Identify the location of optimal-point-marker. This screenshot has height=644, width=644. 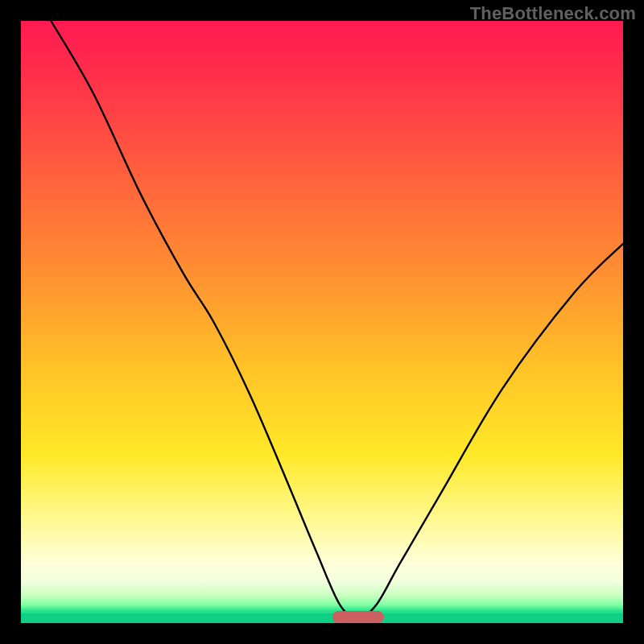
(358, 617).